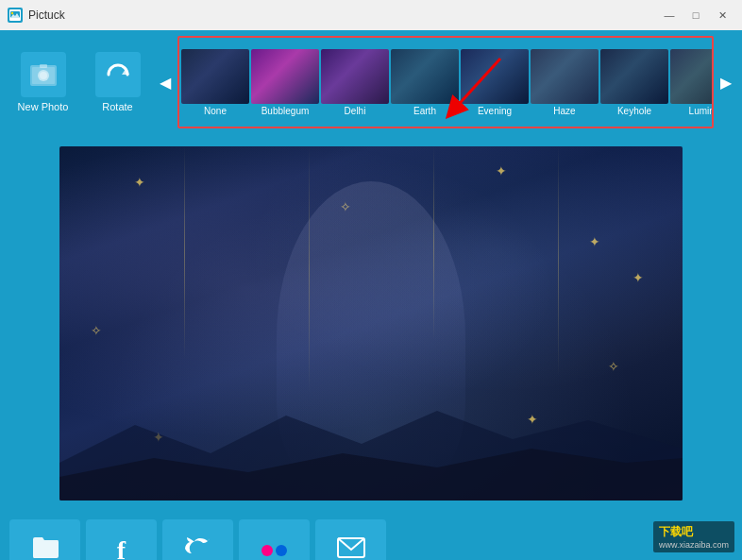 Image resolution: width=742 pixels, height=560 pixels. What do you see at coordinates (47, 15) in the screenshot?
I see `app-title: Pictuck` at bounding box center [47, 15].